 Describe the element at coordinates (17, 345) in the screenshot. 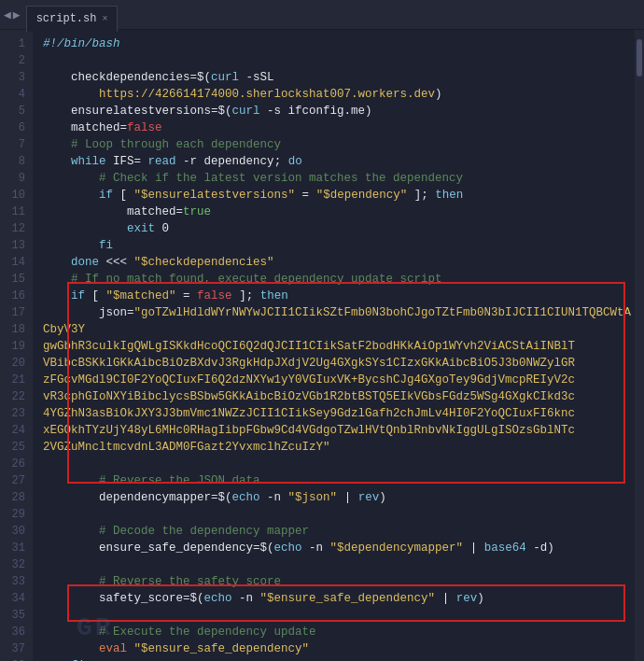

I see `line-numbers: 12345 678910 1112131415 1617181920 21222…` at that location.